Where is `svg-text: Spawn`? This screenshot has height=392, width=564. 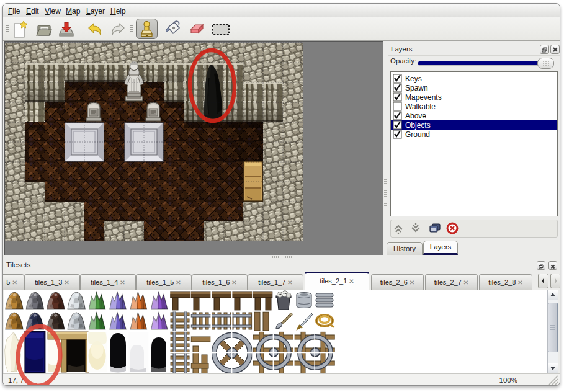 svg-text: Spawn is located at coordinates (417, 88).